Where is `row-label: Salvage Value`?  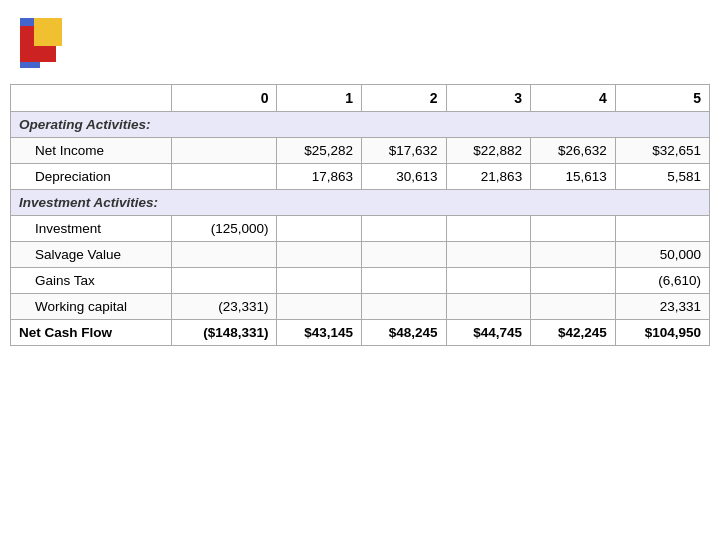
row-label: Salvage Value is located at coordinates (92, 255).